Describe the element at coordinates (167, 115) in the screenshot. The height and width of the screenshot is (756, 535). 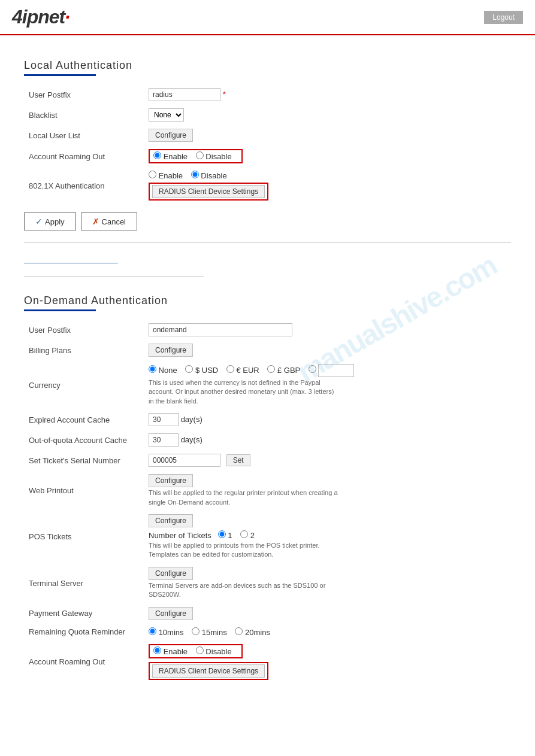
I see `blacklist-select: None` at that location.